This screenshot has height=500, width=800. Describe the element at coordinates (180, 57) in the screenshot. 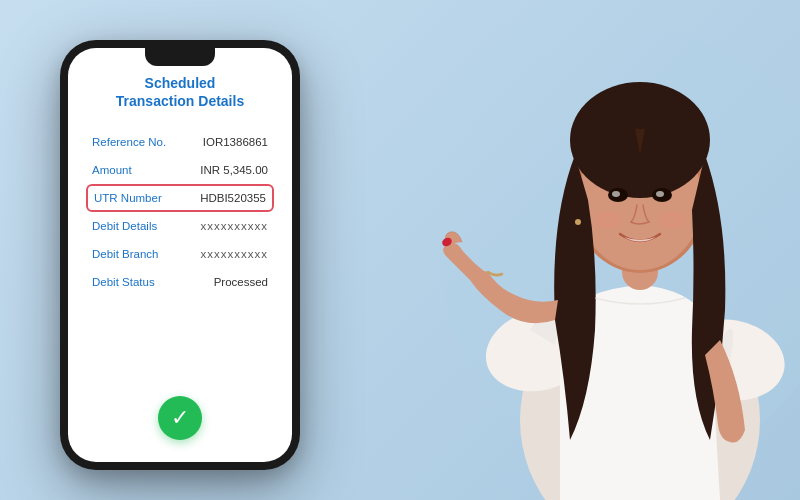

I see `phone-notch` at that location.